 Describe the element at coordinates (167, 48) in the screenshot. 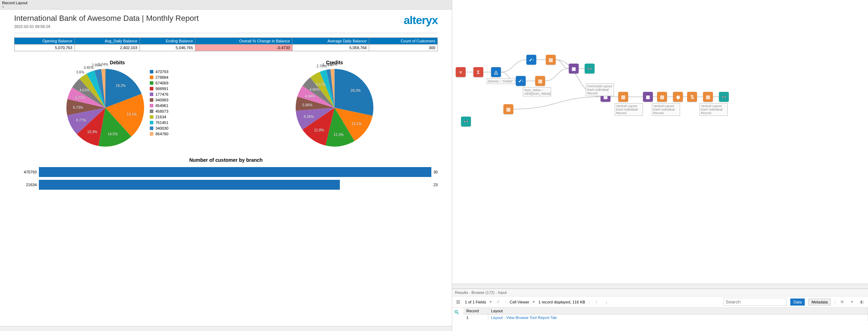

I see `summary-value: 5,046,765` at that location.